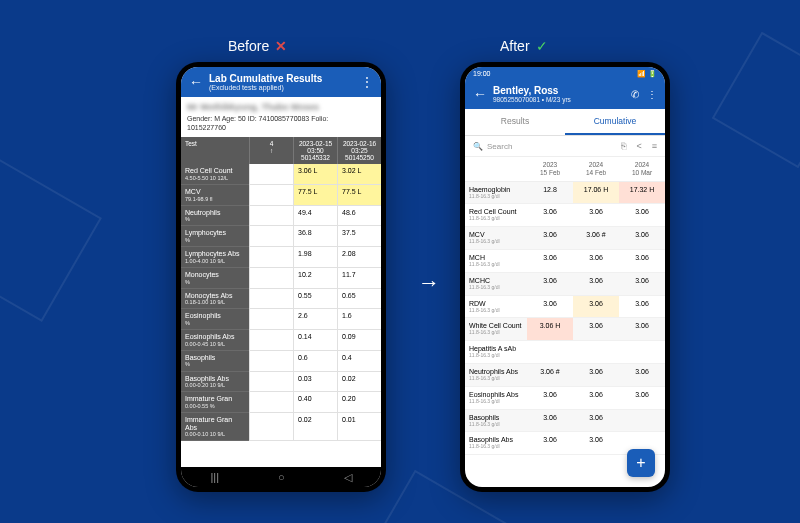 Image resolution: width=800 pixels, height=523 pixels. Describe the element at coordinates (215, 150) in the screenshot. I see `col-test-label: Test` at that location.